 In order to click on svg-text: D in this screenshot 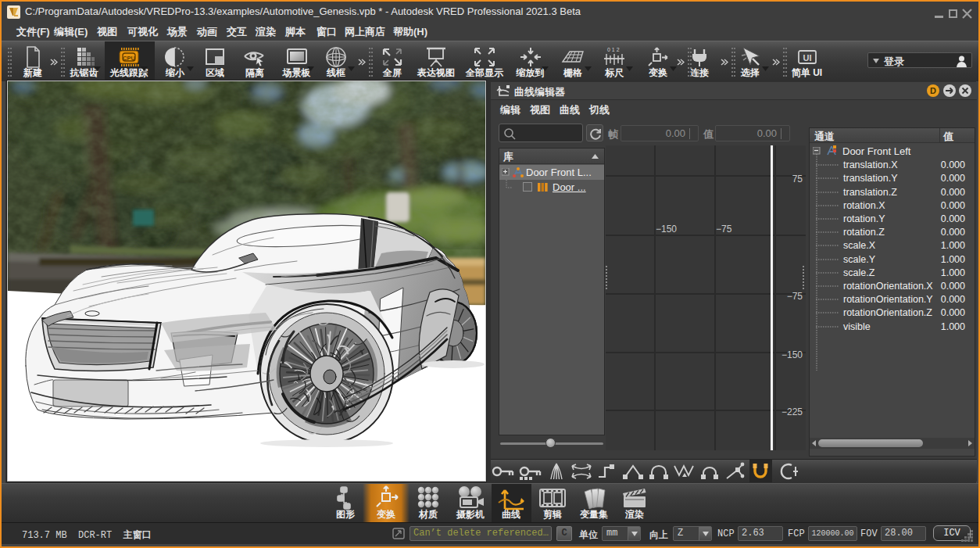, I will do `click(933, 91)`.